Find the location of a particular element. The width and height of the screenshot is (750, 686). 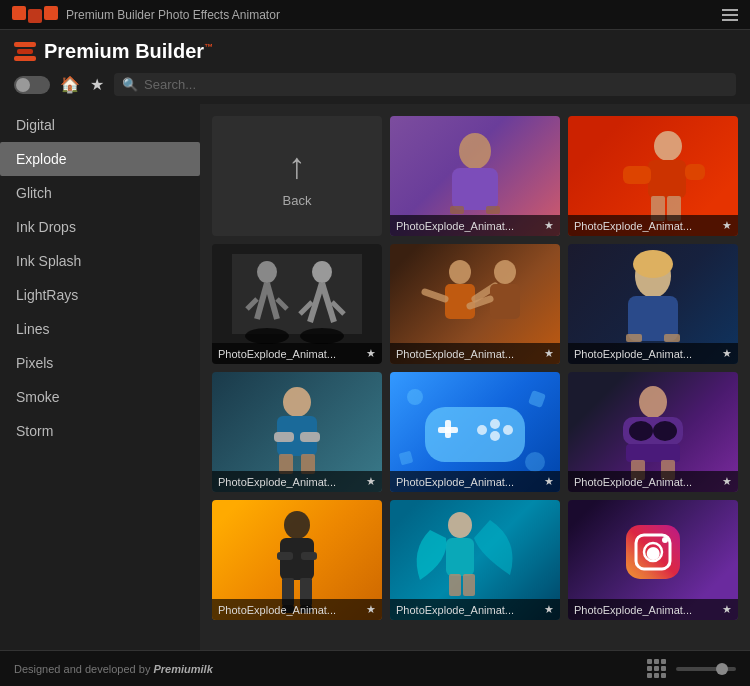

thumb-star-11: ★ is located at coordinates (727, 610).